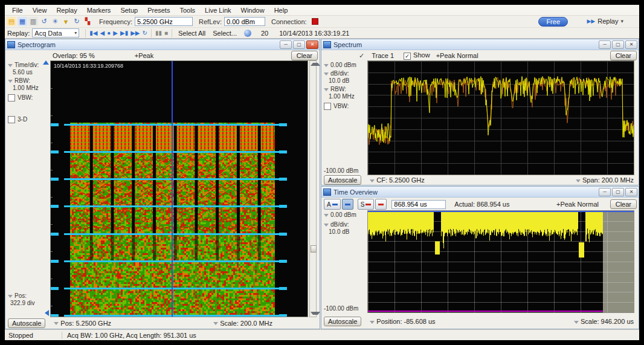 The width and height of the screenshot is (644, 345). What do you see at coordinates (23, 73) in the screenshot?
I see `time-per-div-value: 5.60 us` at bounding box center [23, 73].